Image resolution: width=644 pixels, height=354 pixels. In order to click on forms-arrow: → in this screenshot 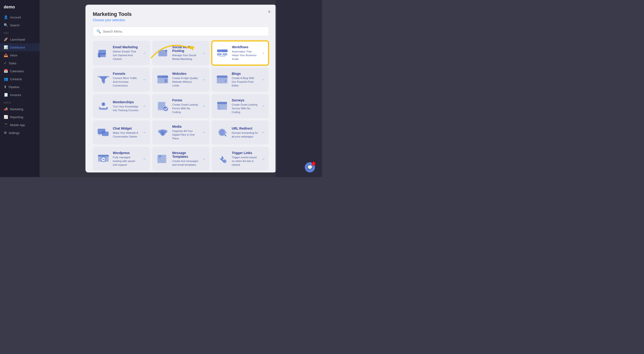, I will do `click(204, 106)`.